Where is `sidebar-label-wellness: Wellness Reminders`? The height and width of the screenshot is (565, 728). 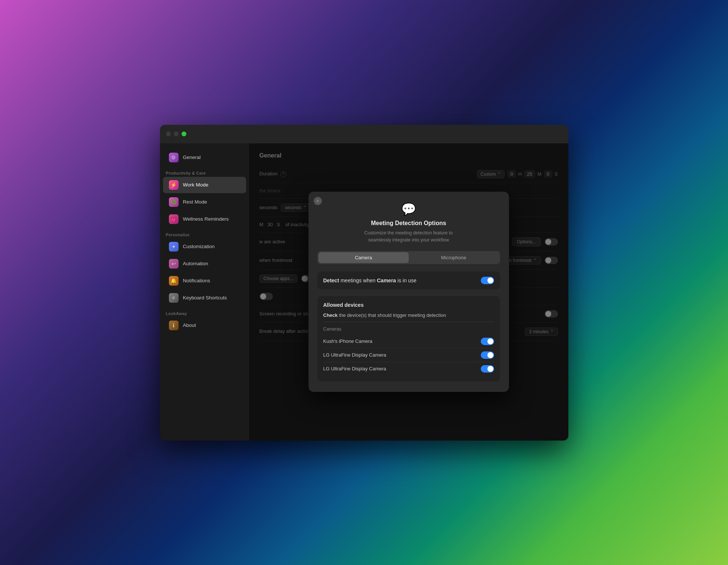
sidebar-label-wellness: Wellness Reminders is located at coordinates (206, 219).